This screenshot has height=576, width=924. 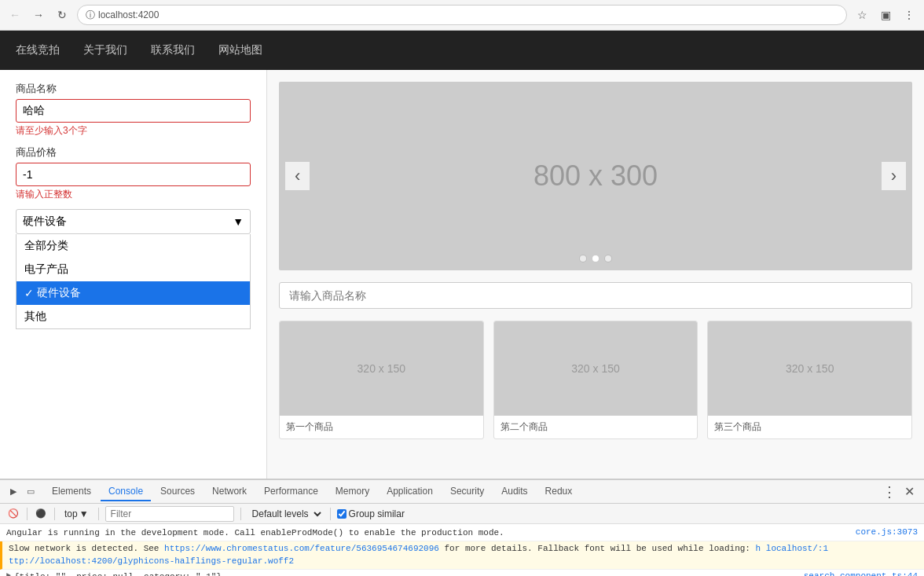 What do you see at coordinates (41, 514) in the screenshot?
I see `stop-icon: ⚫` at bounding box center [41, 514].